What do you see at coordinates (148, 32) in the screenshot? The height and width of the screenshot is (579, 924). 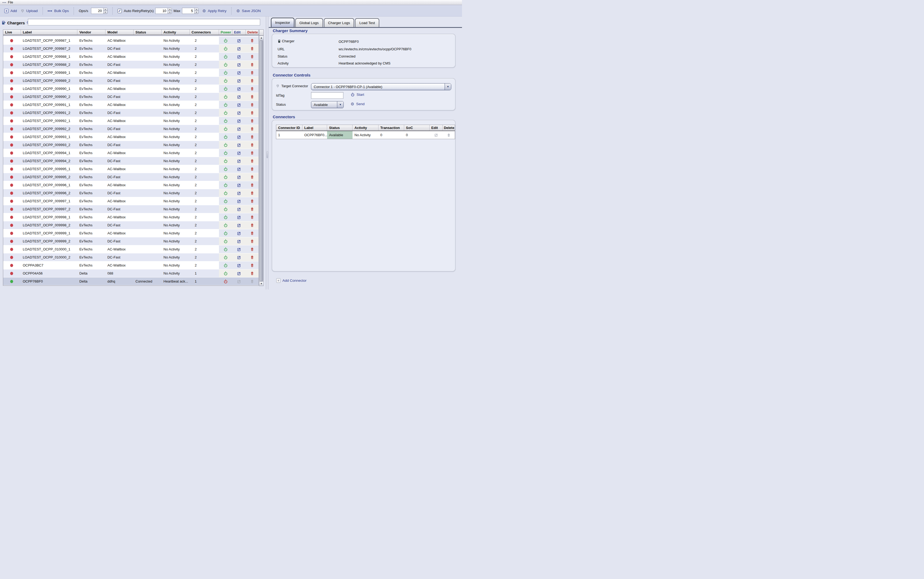 I see `column-header-status: Status` at bounding box center [148, 32].